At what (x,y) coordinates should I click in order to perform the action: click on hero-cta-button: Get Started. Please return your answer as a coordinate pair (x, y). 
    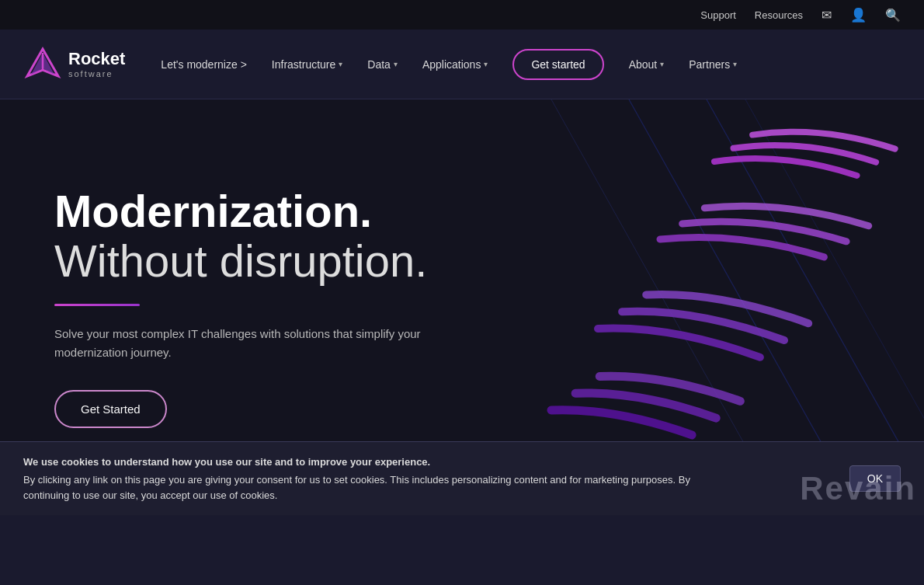
    Looking at the image, I should click on (110, 409).